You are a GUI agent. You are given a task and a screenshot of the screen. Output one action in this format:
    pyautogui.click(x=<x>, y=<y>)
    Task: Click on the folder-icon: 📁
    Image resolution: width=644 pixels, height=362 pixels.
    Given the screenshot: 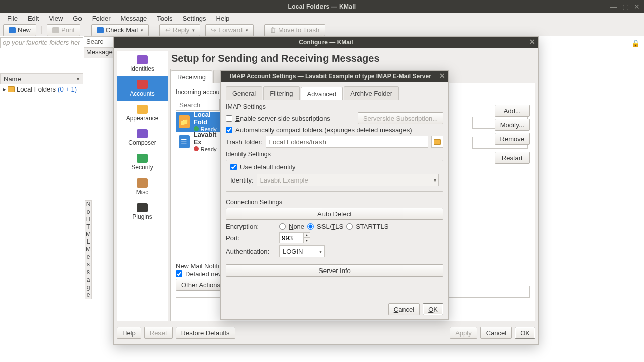 What is the action you would take?
    pyautogui.click(x=184, y=122)
    